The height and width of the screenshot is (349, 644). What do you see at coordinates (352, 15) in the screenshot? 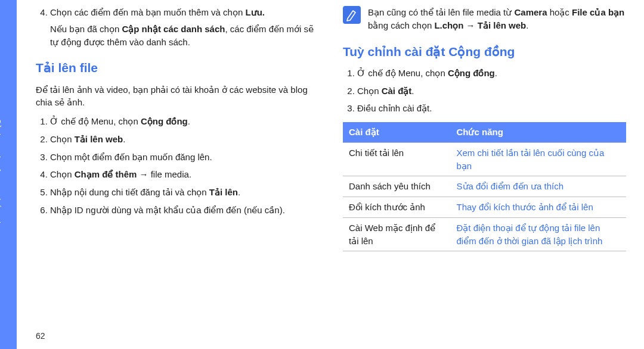
I see `note-icon` at bounding box center [352, 15].